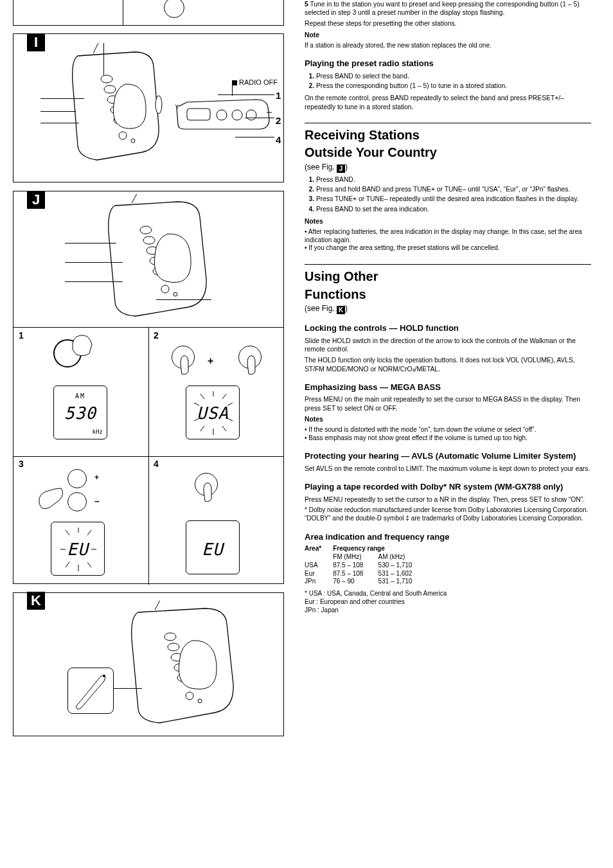 The height and width of the screenshot is (868, 613). I want to click on plus-icon: +, so click(211, 361).